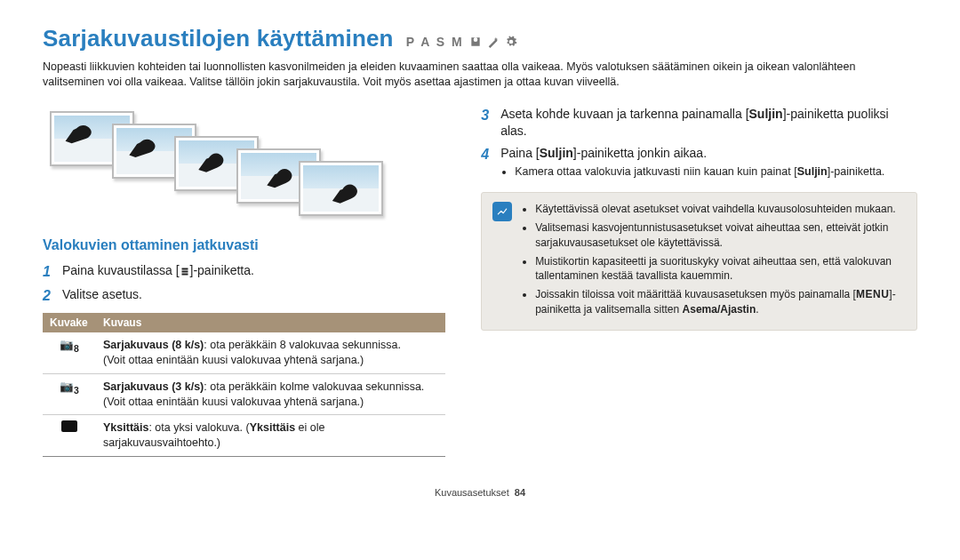 This screenshot has width=960, height=560. Describe the element at coordinates (244, 296) in the screenshot. I see `step-2: 2 Valitse asetus.` at that location.